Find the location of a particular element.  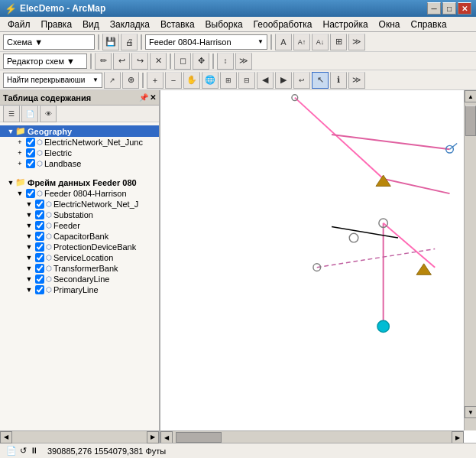

checkbox-substation is located at coordinates (40, 215).